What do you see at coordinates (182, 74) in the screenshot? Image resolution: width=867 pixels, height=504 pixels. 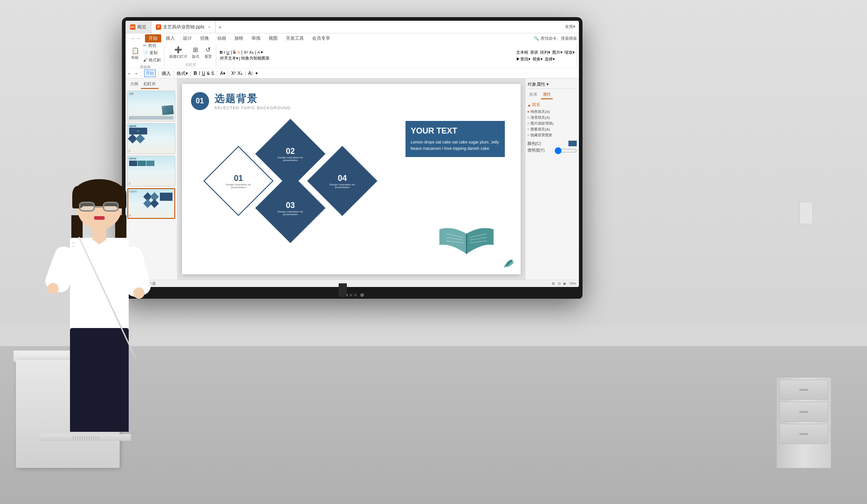 I see `format-menu-small: 格式▾` at bounding box center [182, 74].